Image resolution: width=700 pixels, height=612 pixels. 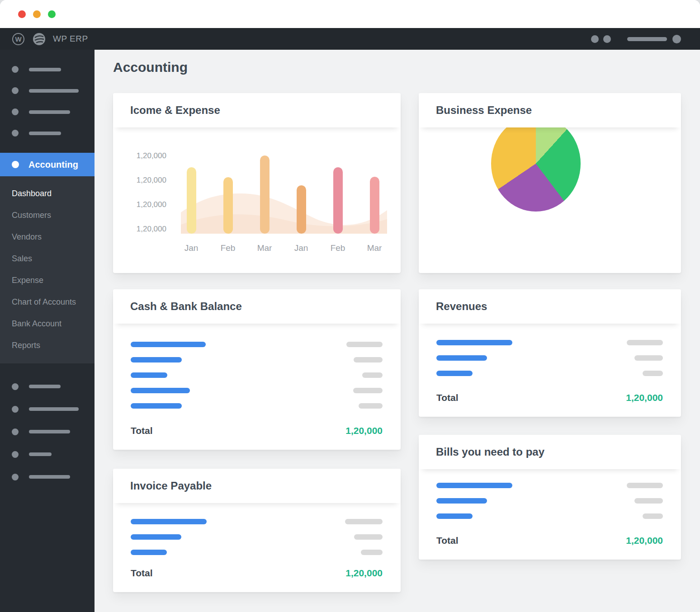 I want to click on invoice-list, so click(x=257, y=532).